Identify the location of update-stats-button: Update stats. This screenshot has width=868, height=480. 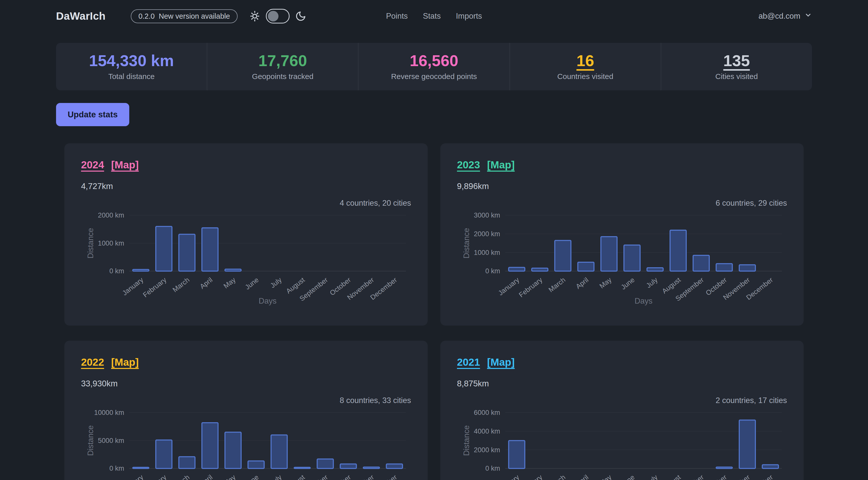
(93, 115).